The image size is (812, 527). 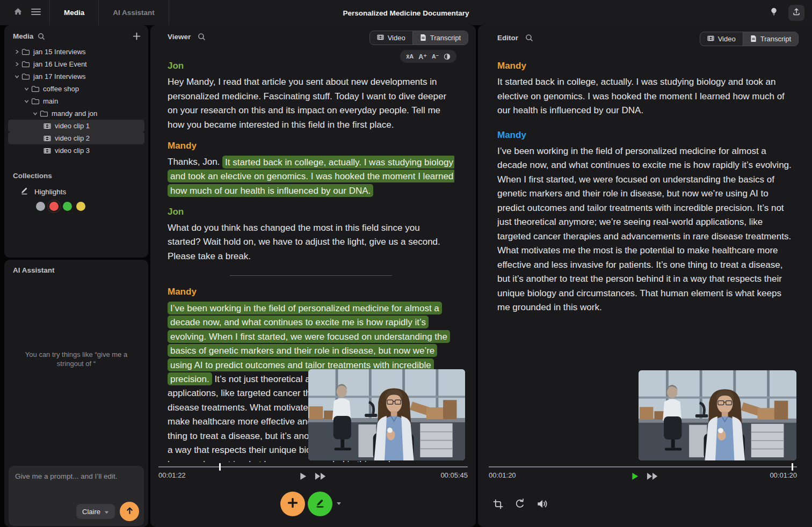 I want to click on viewer-toggle-video: Video, so click(x=391, y=38).